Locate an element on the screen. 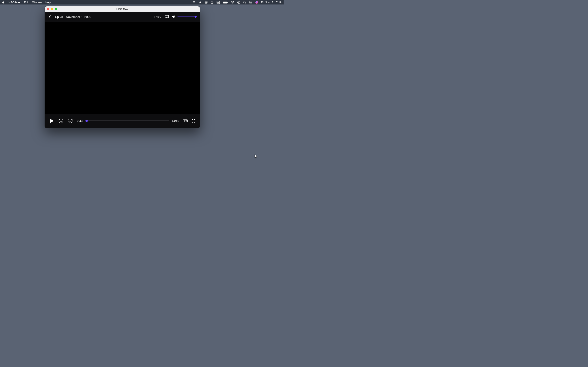 The height and width of the screenshot is (367, 588). volume-button is located at coordinates (174, 17).